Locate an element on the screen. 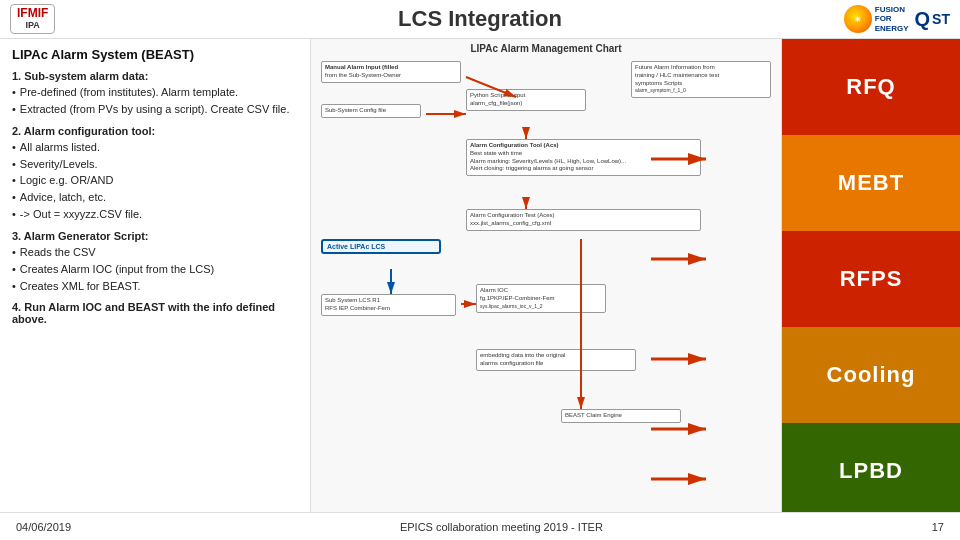  list-item: • Pre-defined (from institutes). Alarm t… is located at coordinates (155, 92).